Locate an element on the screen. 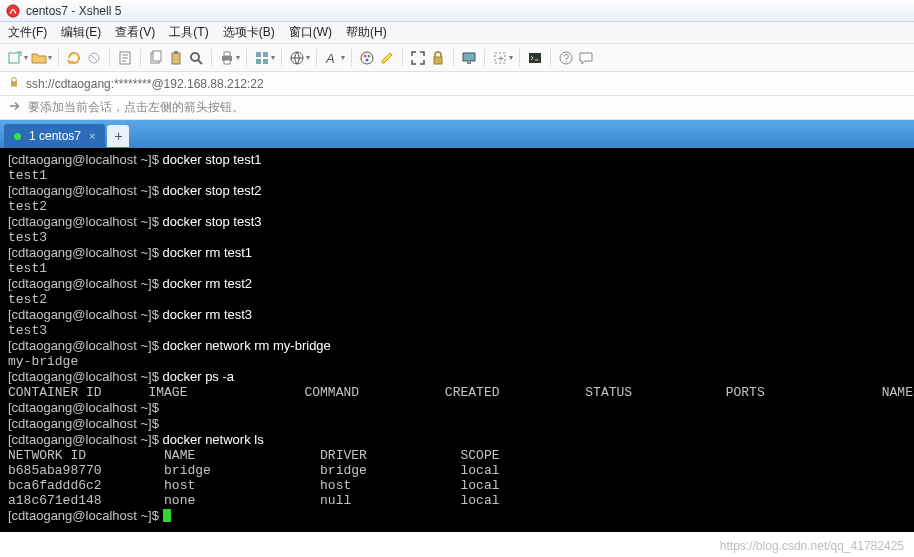  menu-tools: 工具(T) is located at coordinates (188, 32).